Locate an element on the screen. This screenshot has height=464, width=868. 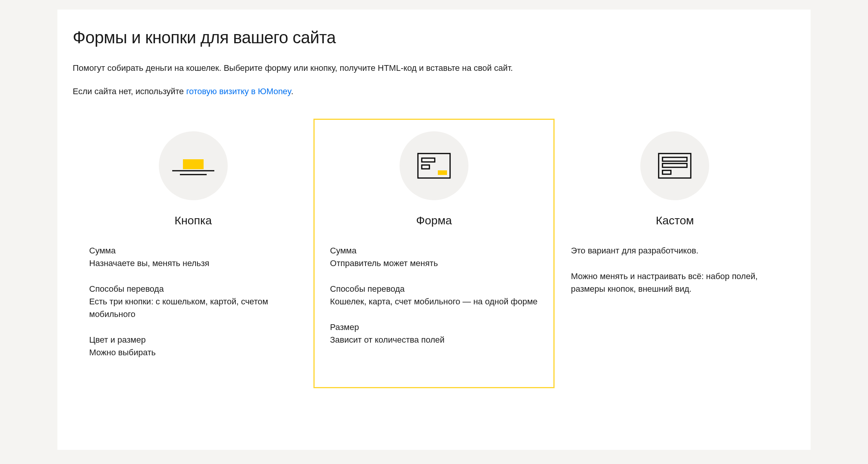
intro-line-2: Если сайта нет, используйте готовую визи… is located at coordinates (434, 91).